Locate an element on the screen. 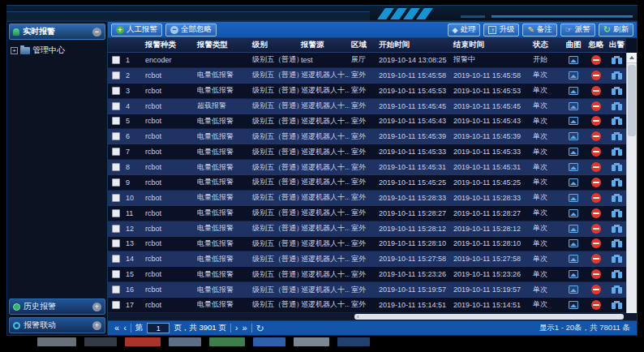  header-end-time: 结束时间 is located at coordinates (492, 45).